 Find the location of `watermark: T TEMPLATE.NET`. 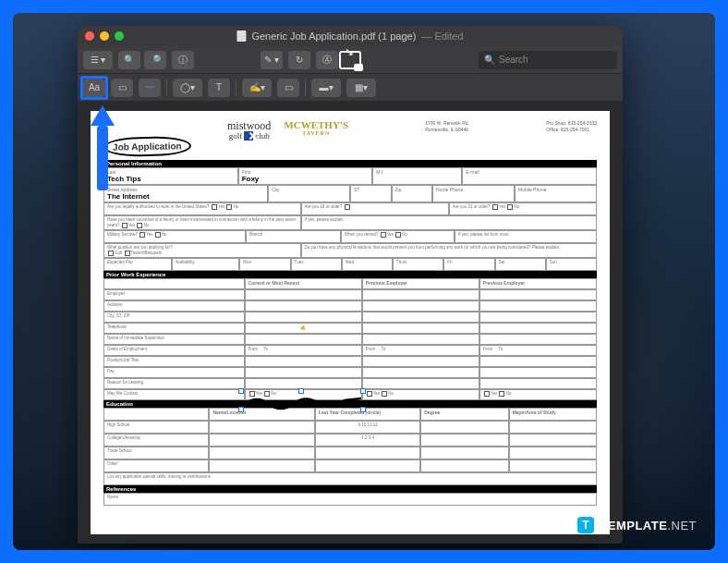

watermark: T TEMPLATE.NET is located at coordinates (637, 525).